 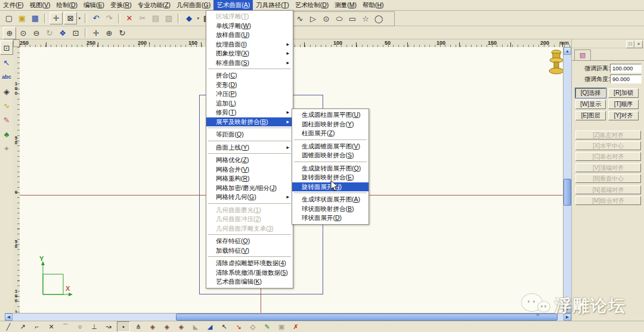 I want to click on node-edit-tool-icon: ↖, so click(x=7, y=63).